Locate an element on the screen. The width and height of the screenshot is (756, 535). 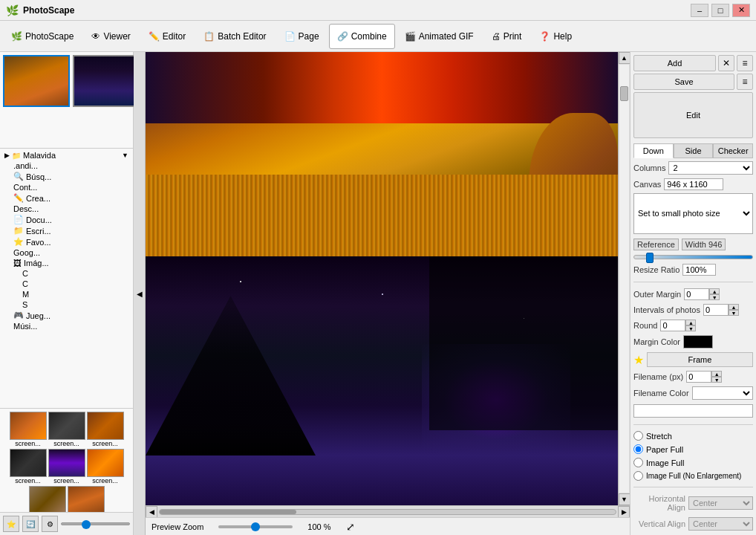
h-scroll-thumb is located at coordinates (228, 512).